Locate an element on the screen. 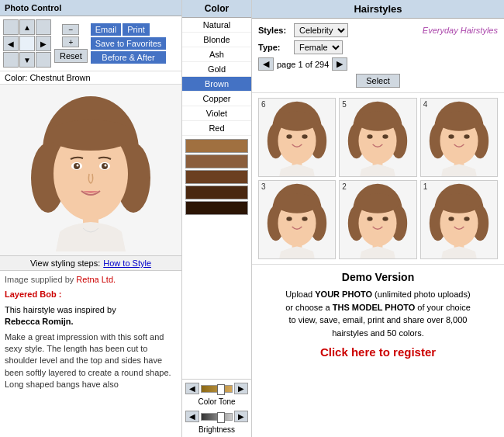  nav-down-right is located at coordinates (43, 60).